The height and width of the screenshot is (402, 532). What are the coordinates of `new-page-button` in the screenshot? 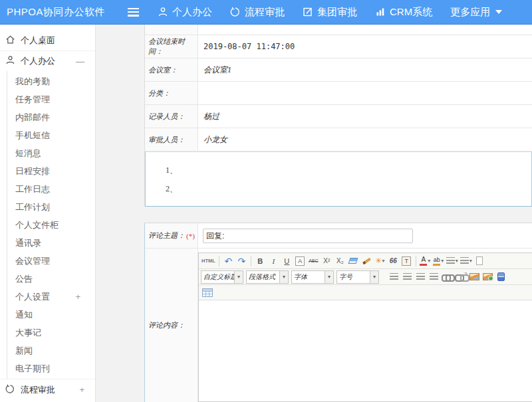 It's located at (480, 260).